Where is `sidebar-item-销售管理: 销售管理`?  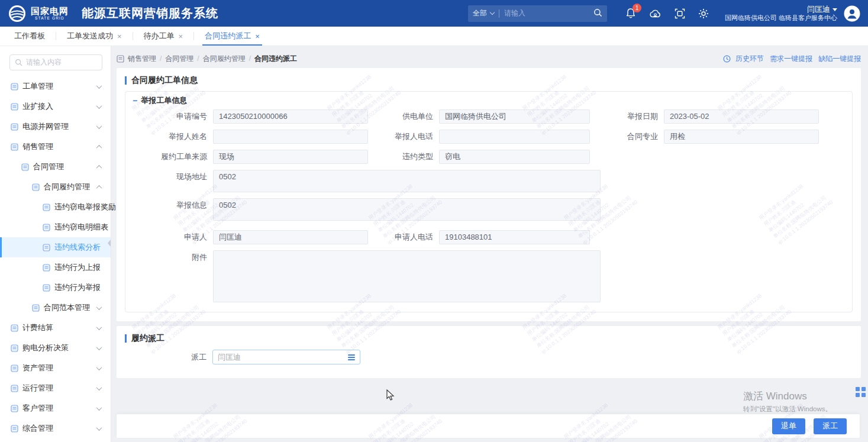 sidebar-item-销售管理: 销售管理 is located at coordinates (56, 147).